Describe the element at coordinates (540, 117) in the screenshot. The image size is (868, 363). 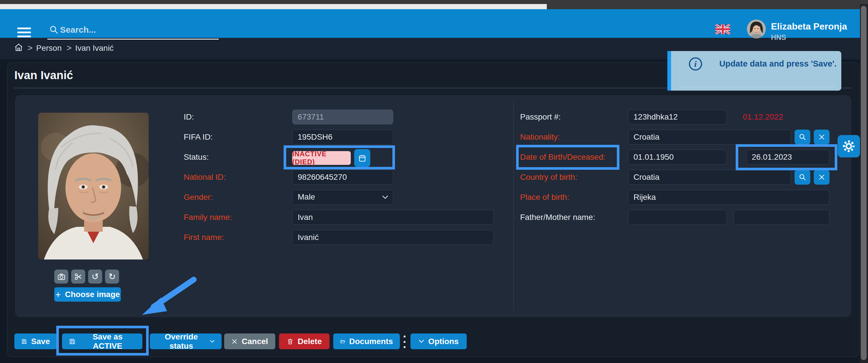
I see `label-passport: Passport #:` at that location.